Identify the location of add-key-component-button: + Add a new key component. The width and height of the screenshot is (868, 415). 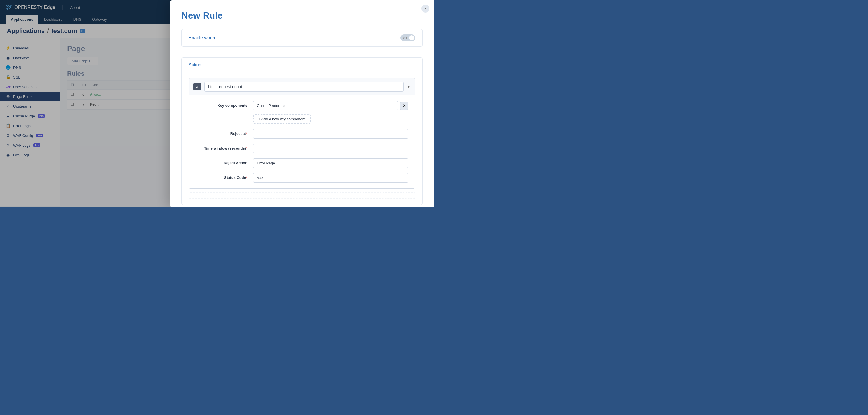
(282, 119).